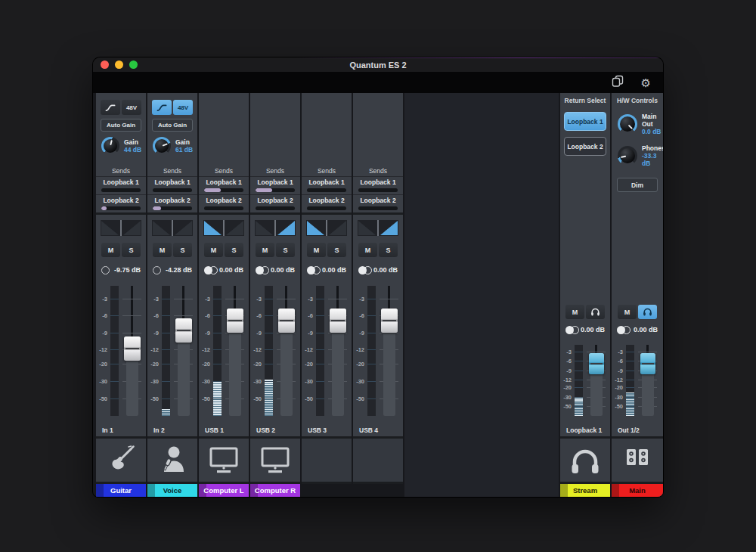  What do you see at coordinates (264, 191) in the screenshot?
I see `send-level-fill` at bounding box center [264, 191].